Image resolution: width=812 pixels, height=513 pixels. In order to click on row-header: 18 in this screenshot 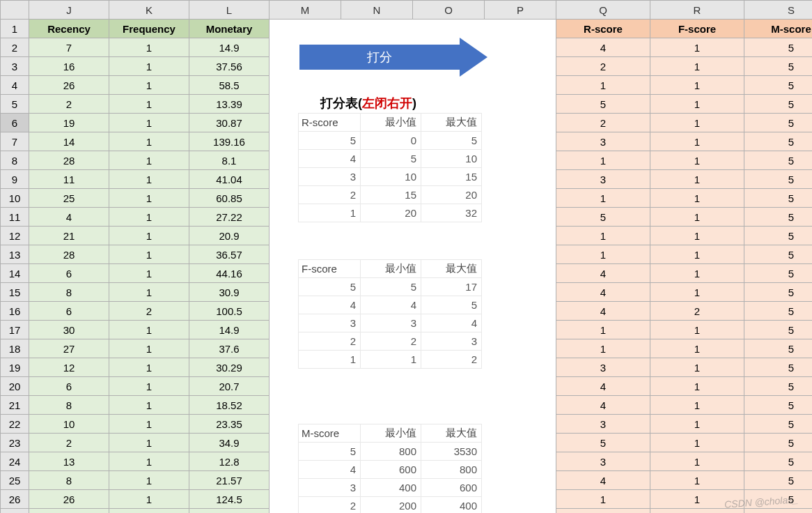, I will do `click(15, 349)`.